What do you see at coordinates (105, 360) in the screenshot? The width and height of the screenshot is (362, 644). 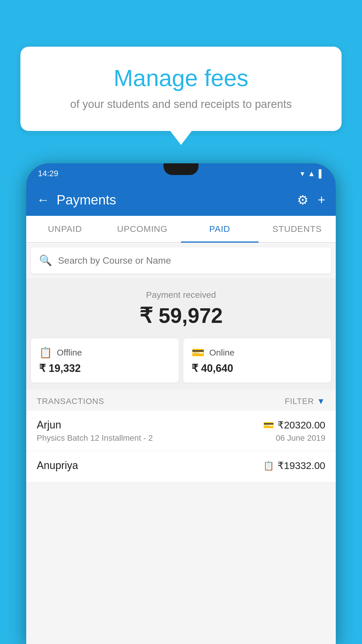 I see `offline-card: 📋 Offline ₹ 19,332` at bounding box center [105, 360].